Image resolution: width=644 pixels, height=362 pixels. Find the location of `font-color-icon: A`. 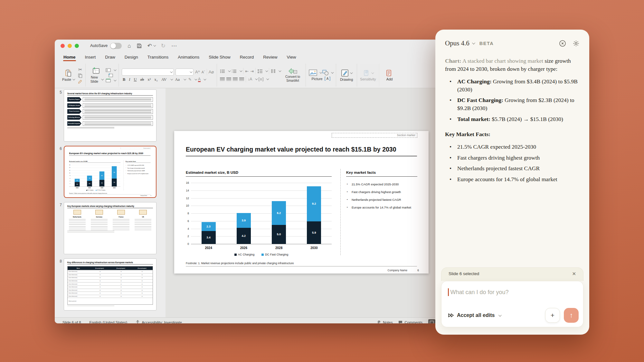

font-color-icon: A is located at coordinates (199, 80).